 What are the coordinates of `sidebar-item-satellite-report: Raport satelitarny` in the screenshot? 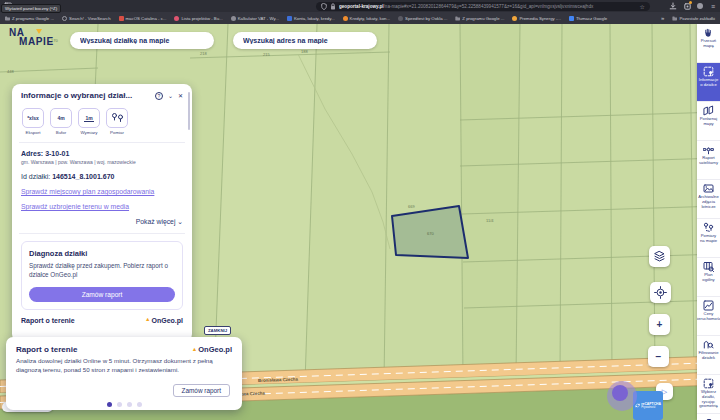 It's located at (708, 160).